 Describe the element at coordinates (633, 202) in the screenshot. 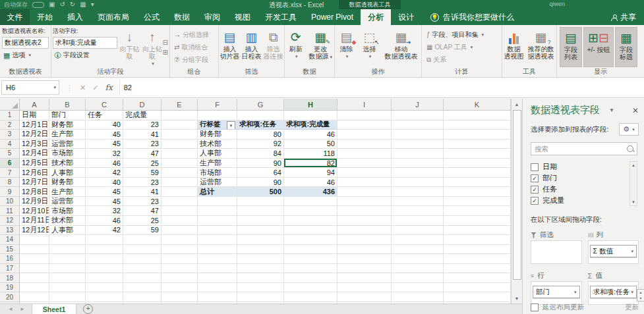

I see `field-list-scroll-down-icon: ▼` at that location.